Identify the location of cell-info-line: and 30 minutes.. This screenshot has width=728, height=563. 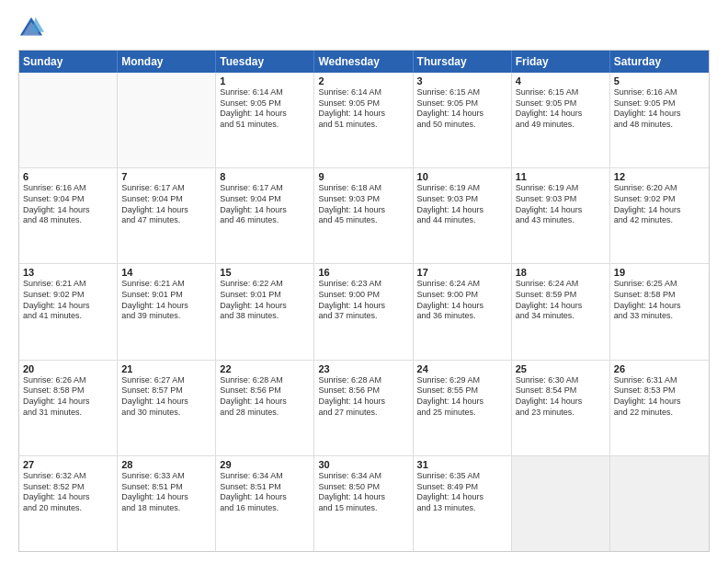
(166, 413).